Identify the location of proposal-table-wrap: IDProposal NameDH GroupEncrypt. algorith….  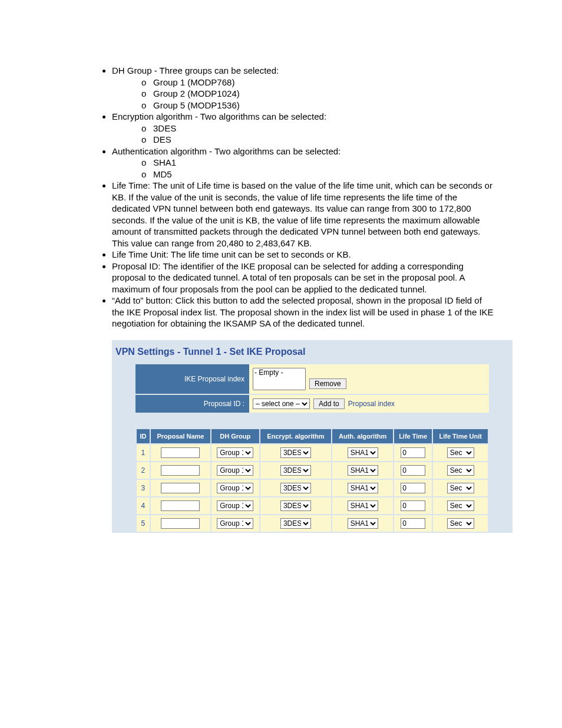
(312, 480).